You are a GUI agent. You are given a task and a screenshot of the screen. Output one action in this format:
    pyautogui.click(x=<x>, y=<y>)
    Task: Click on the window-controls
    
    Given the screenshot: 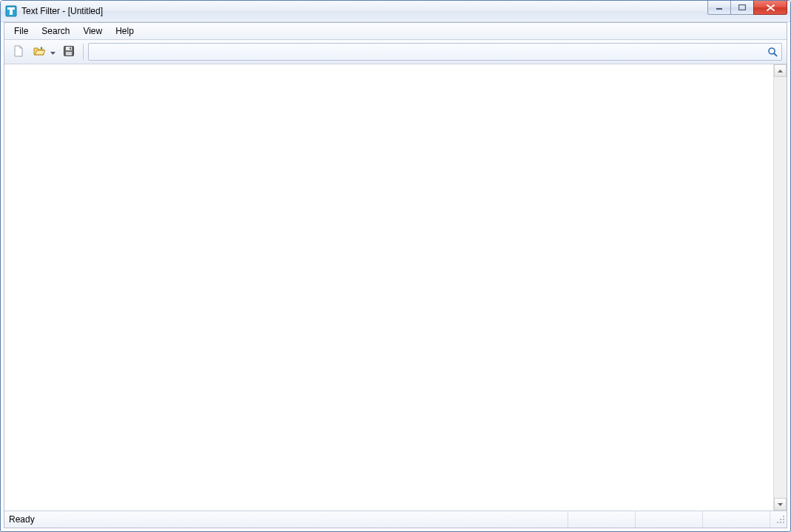 What is the action you would take?
    pyautogui.click(x=747, y=7)
    